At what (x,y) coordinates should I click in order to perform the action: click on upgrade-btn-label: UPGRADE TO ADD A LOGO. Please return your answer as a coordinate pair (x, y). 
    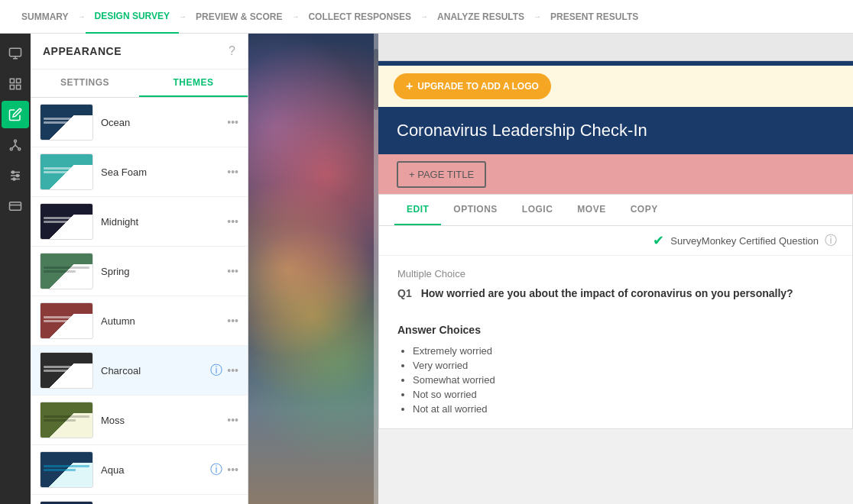
    Looking at the image, I should click on (478, 86).